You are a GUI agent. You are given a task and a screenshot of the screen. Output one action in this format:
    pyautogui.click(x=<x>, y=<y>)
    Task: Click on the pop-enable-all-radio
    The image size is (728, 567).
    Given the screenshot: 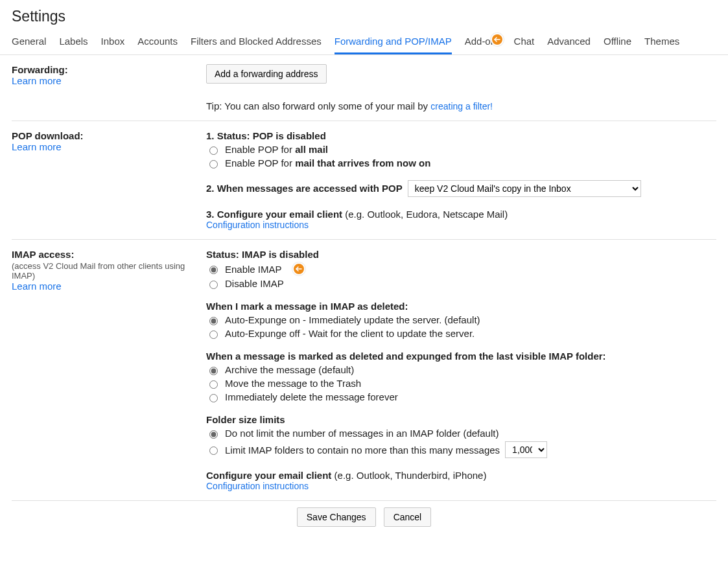 What is the action you would take?
    pyautogui.click(x=214, y=150)
    